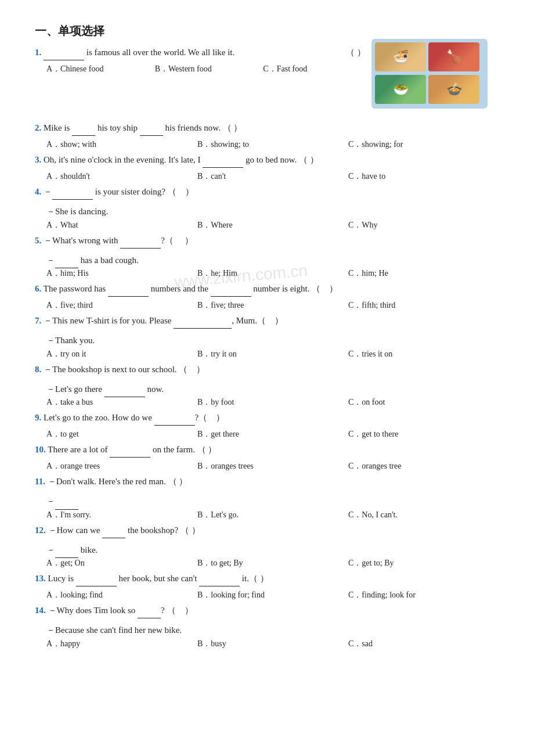 Image resolution: width=534 pixels, height=756 pixels. What do you see at coordinates (122, 354) in the screenshot?
I see `q7-option-a: A．try on it` at bounding box center [122, 354].